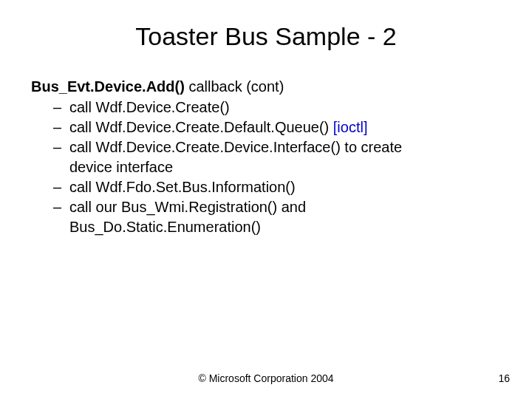  What do you see at coordinates (278, 167) in the screenshot?
I see `bullet-continuation: device interface` at bounding box center [278, 167].